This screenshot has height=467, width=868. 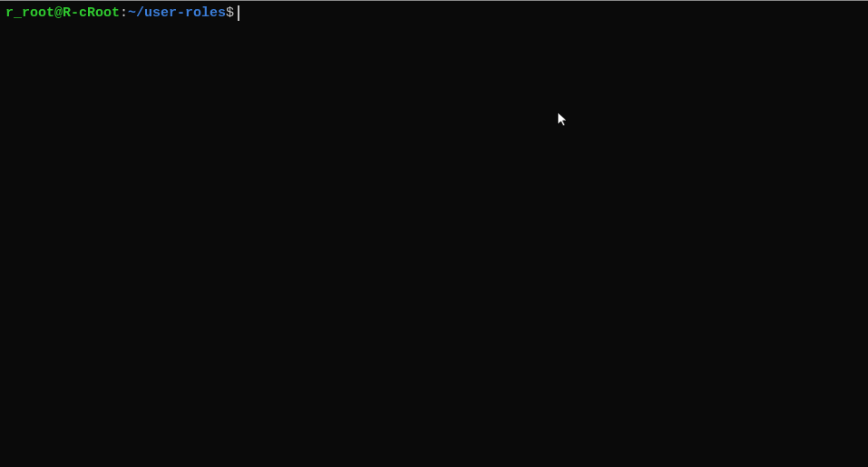 What do you see at coordinates (177, 14) in the screenshot?
I see `prompt-path: ~/user-roles` at bounding box center [177, 14].